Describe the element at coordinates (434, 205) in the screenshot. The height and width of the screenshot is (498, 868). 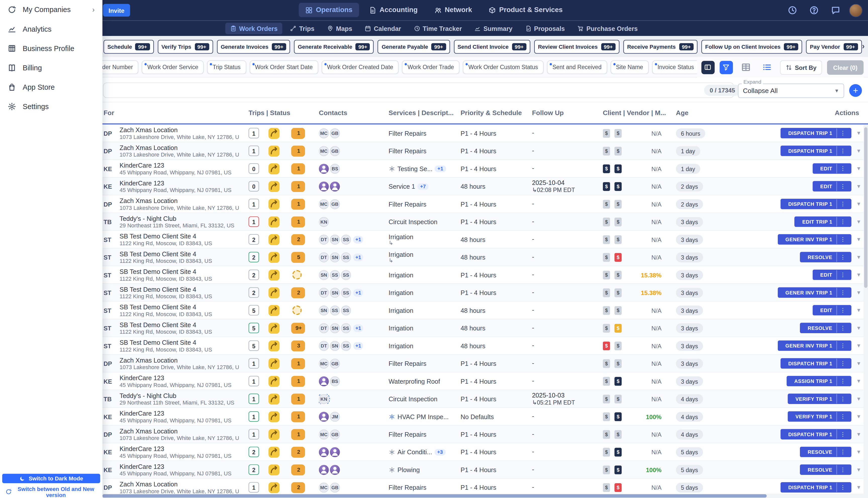
I see `table-row: DPZach Xmas Location1073 Lakeshore Drive…` at that location.